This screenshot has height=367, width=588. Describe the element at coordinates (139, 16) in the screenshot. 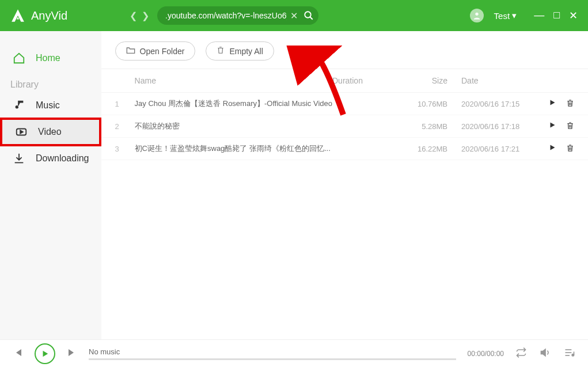

I see `nav-arrows: ❮ ❯` at that location.